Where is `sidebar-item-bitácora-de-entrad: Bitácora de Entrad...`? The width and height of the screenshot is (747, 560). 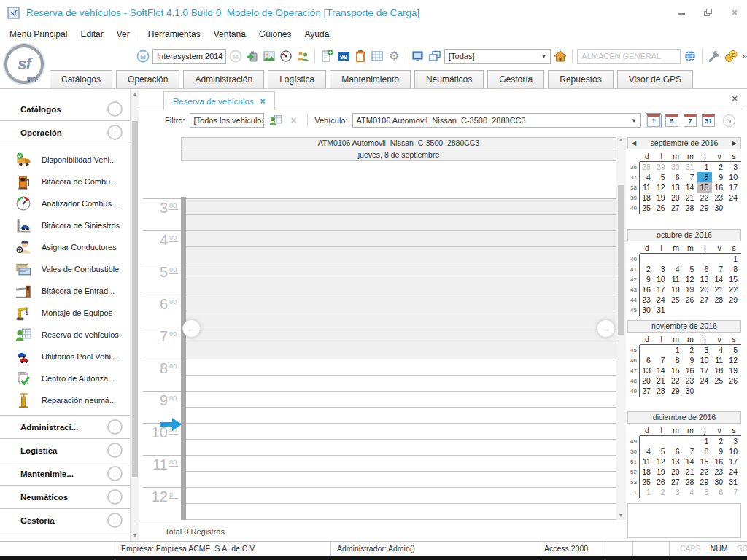
sidebar-item-bitácora-de-entrad: Bitácora de Entrad... is located at coordinates (65, 291).